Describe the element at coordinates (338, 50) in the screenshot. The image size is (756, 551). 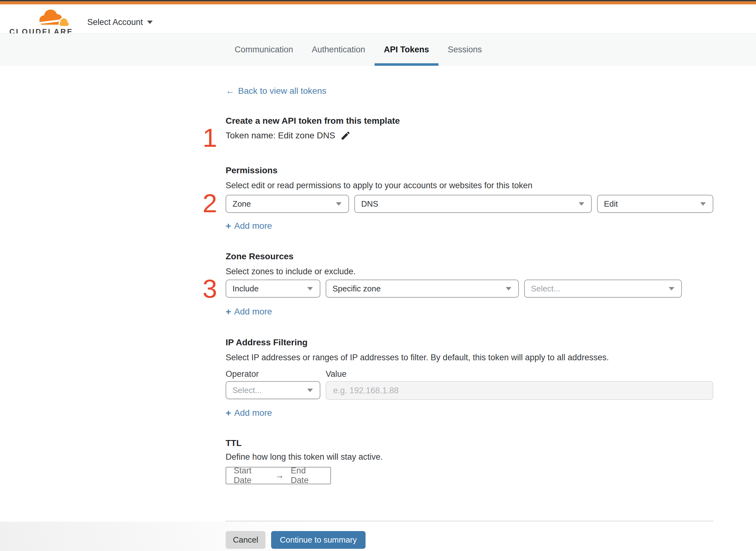
I see `tab-authentication: Authentication` at that location.